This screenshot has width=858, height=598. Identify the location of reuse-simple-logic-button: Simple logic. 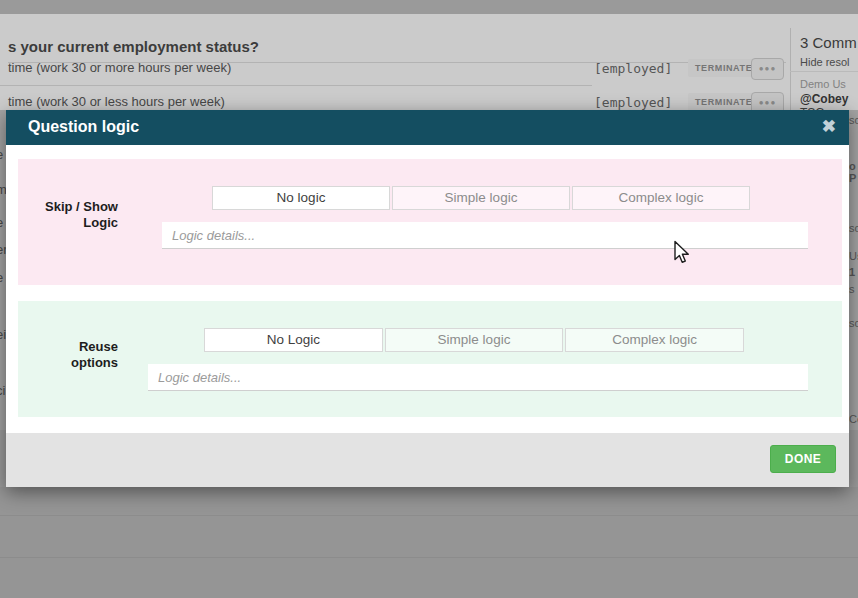
(474, 340).